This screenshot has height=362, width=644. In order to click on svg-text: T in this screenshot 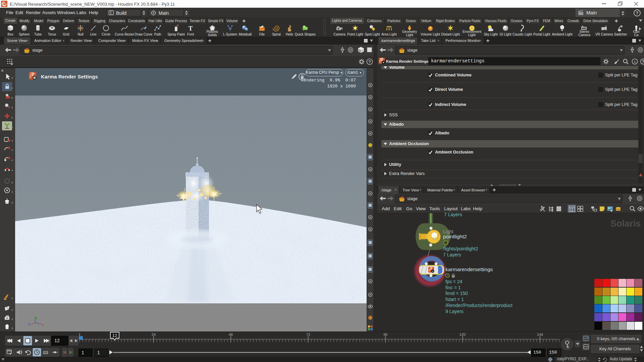, I will do `click(191, 28)`.